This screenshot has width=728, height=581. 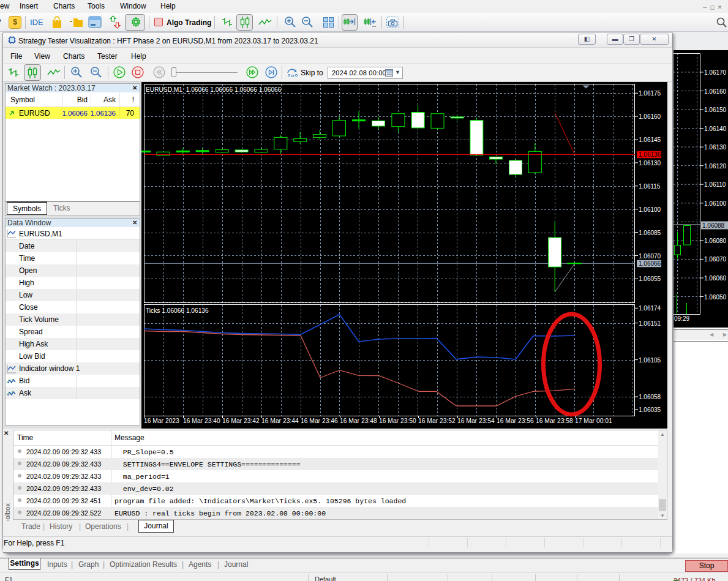 I want to click on svg-text: 17 Mar 00:01, so click(x=594, y=421).